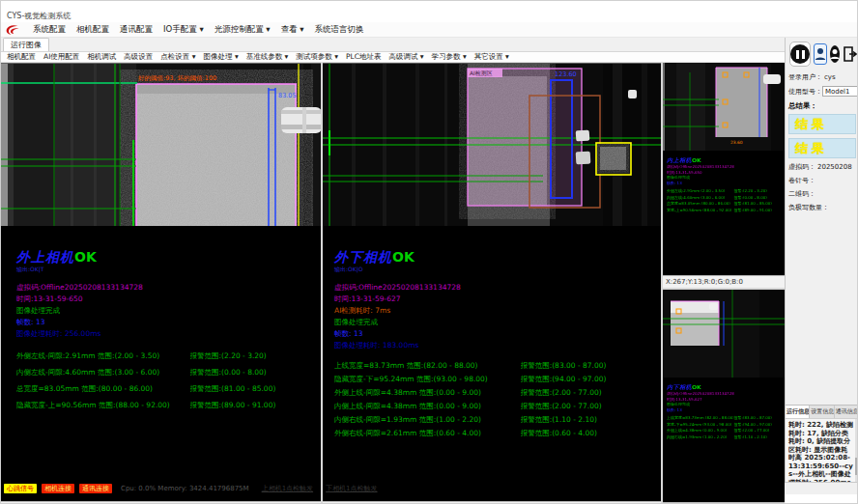 This screenshot has height=504, width=858. I want to click on user-login-button, so click(820, 54).